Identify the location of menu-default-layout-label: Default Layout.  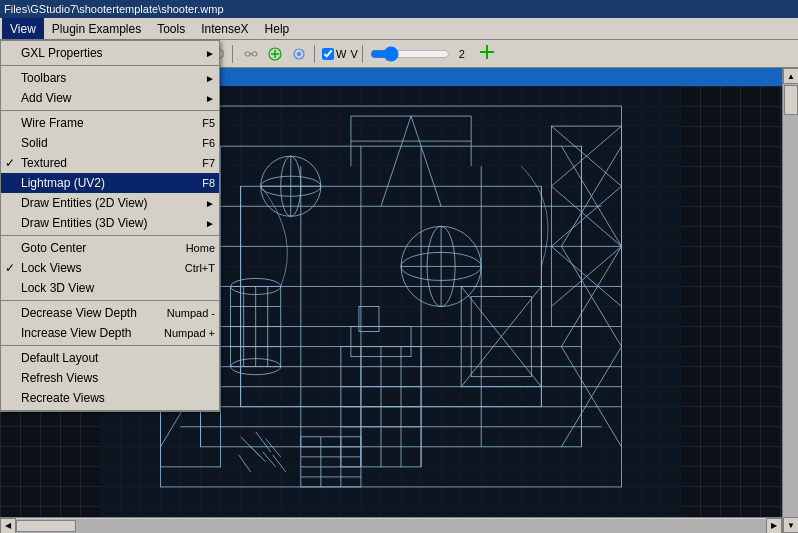
(60, 358).